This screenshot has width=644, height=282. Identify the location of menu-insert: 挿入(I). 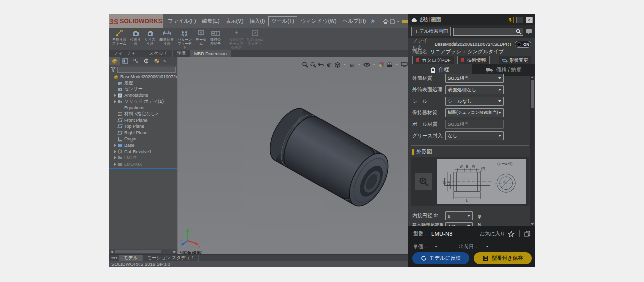
(257, 21).